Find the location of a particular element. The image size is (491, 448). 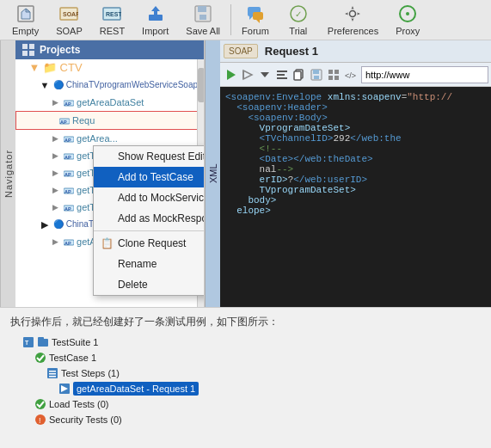

load-tests-icon is located at coordinates (40, 404).